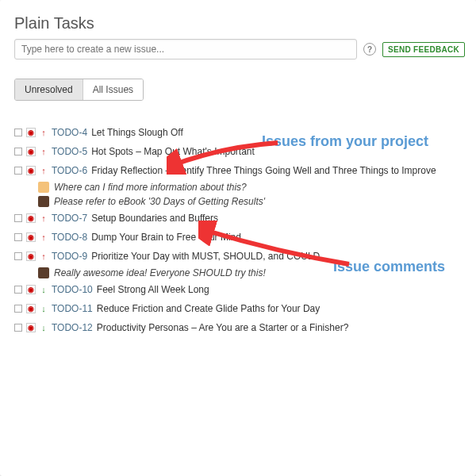 The width and height of the screenshot is (476, 476). What do you see at coordinates (153, 290) in the screenshot?
I see `issue-title: Feel Strong All Week Long` at bounding box center [153, 290].